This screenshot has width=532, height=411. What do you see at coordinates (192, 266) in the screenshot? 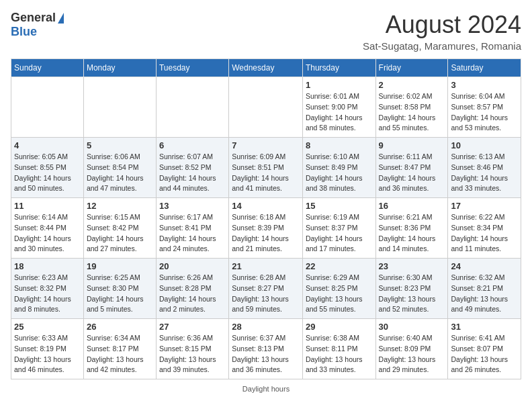
I see `day-number: 20` at bounding box center [192, 266].